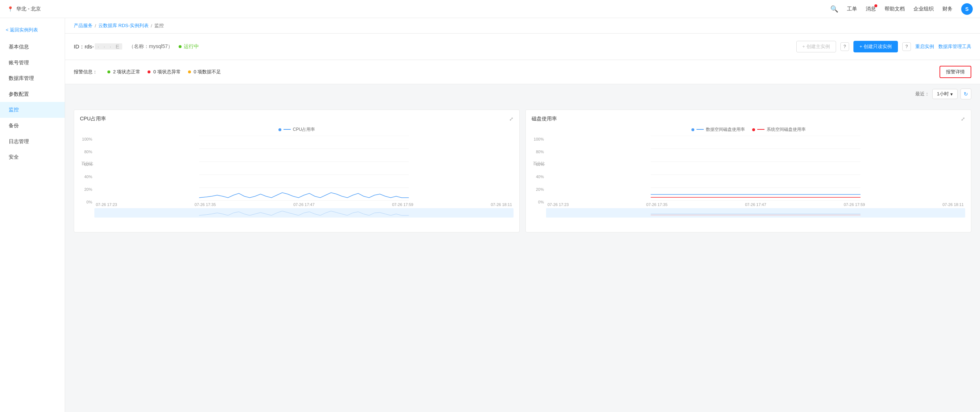  Describe the element at coordinates (10, 9) in the screenshot. I see `location-pin-icon: 📍` at that location.